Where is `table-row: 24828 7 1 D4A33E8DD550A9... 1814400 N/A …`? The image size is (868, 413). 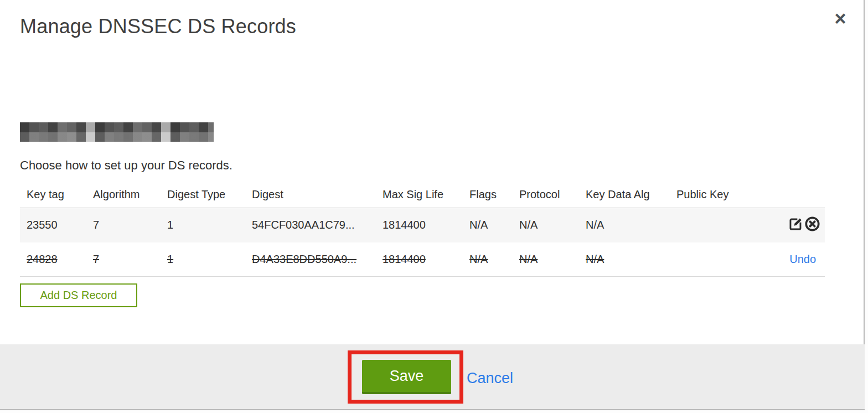 table-row: 24828 7 1 D4A33E8DD550A9... 1814400 N/A … is located at coordinates (422, 260).